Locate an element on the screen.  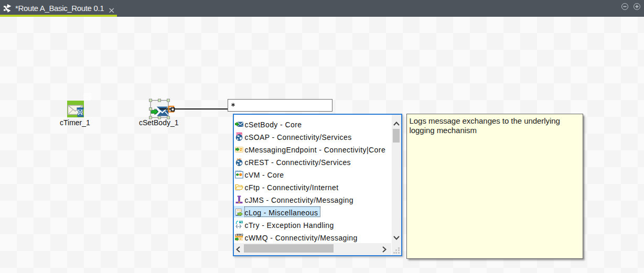
svg-text: TCL is located at coordinates (240, 211).